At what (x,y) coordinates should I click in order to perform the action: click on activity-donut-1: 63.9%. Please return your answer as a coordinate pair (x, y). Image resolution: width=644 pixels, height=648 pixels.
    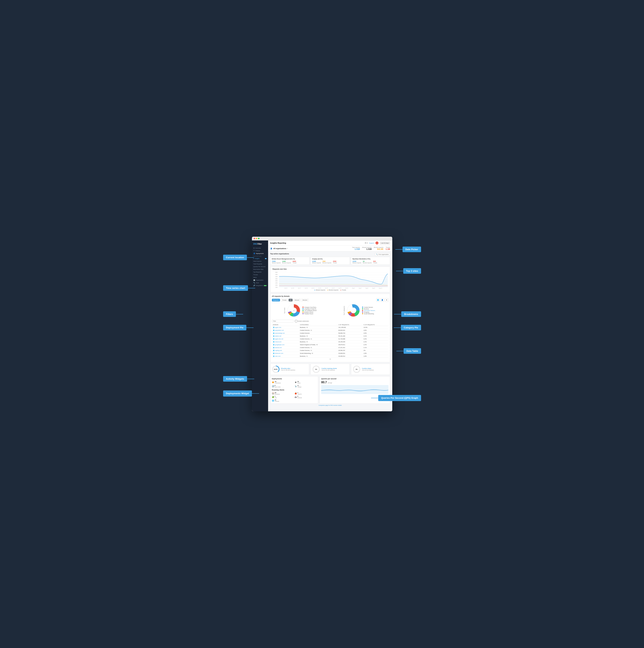
    Looking at the image, I should click on (276, 369).